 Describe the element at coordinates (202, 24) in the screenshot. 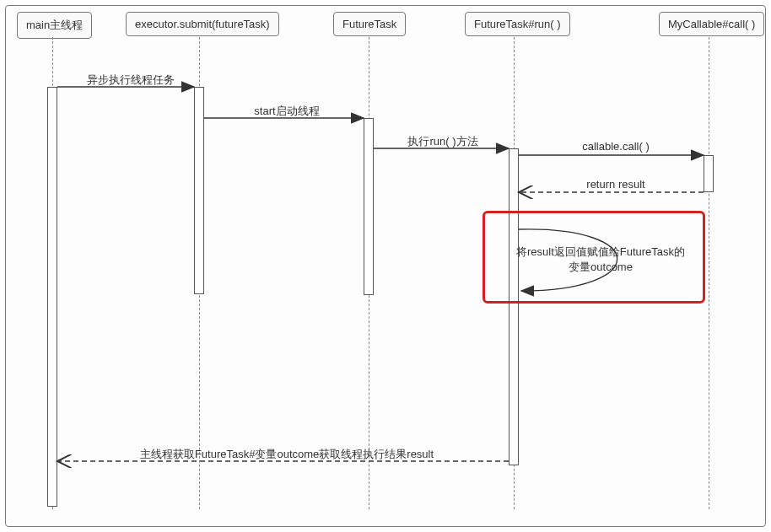

I see `participant-executor: executor.submit(futureTask)` at that location.